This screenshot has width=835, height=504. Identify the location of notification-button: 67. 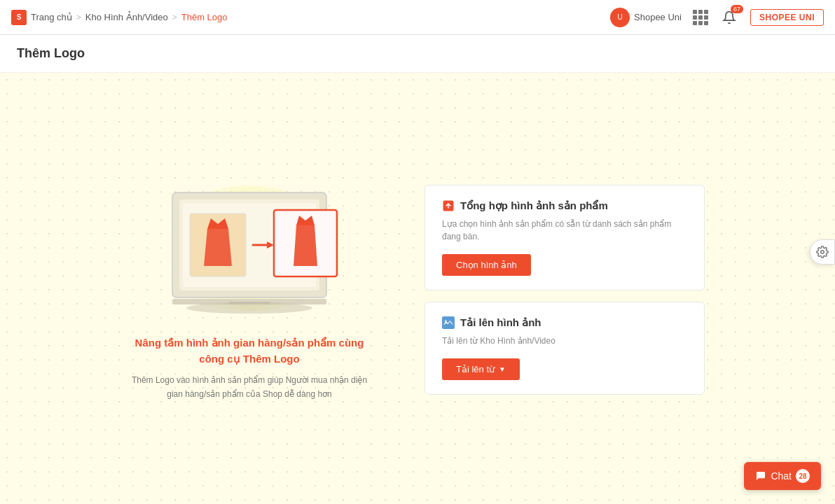
(729, 18).